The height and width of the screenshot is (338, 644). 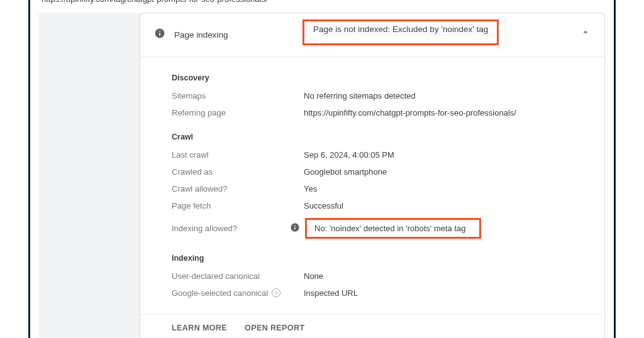 What do you see at coordinates (381, 95) in the screenshot?
I see `row-sitemaps: Sitemaps No referring sitemaps detected` at bounding box center [381, 95].